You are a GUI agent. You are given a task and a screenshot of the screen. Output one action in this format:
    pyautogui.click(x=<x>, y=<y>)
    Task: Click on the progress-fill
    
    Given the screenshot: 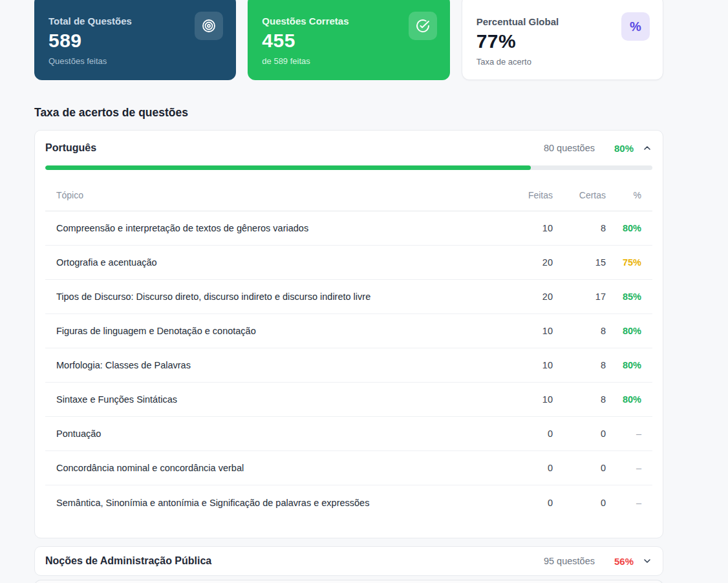 What is the action you would take?
    pyautogui.click(x=288, y=168)
    